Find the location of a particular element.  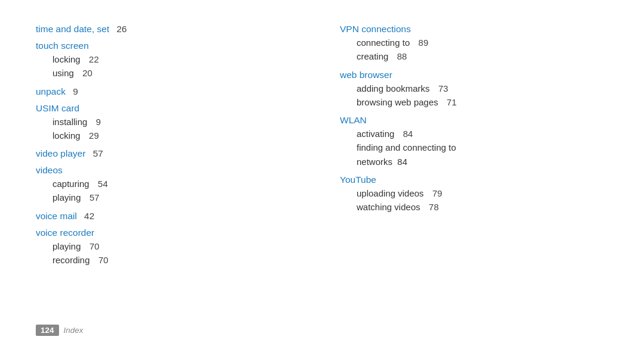

entry-heading-time-and-date: time and date, set is located at coordinates (73, 29).